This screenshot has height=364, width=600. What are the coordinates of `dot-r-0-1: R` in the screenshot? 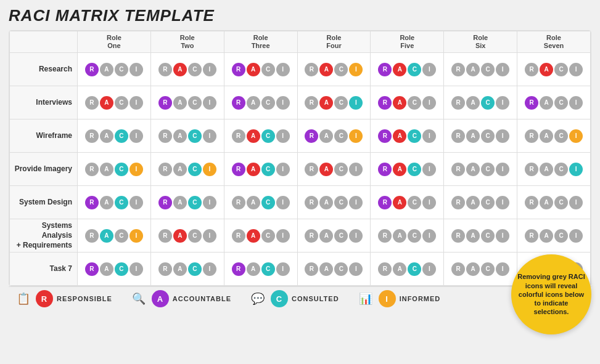 It's located at (165, 70).